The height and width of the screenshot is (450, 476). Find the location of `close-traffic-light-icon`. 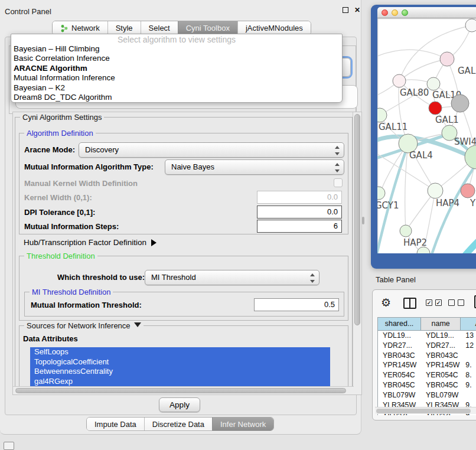

close-traffic-light-icon is located at coordinates (385, 13).